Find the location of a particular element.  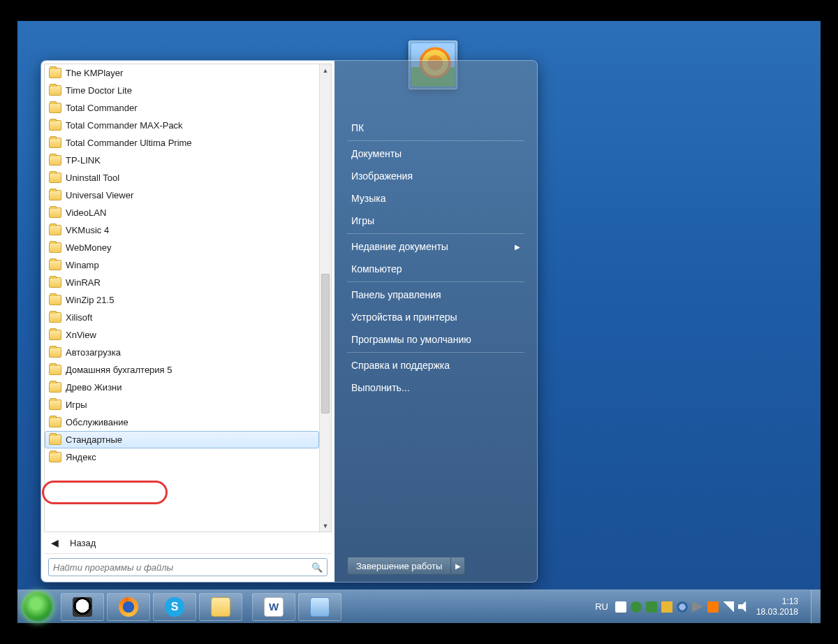

scrollbar-thumb is located at coordinates (325, 344).